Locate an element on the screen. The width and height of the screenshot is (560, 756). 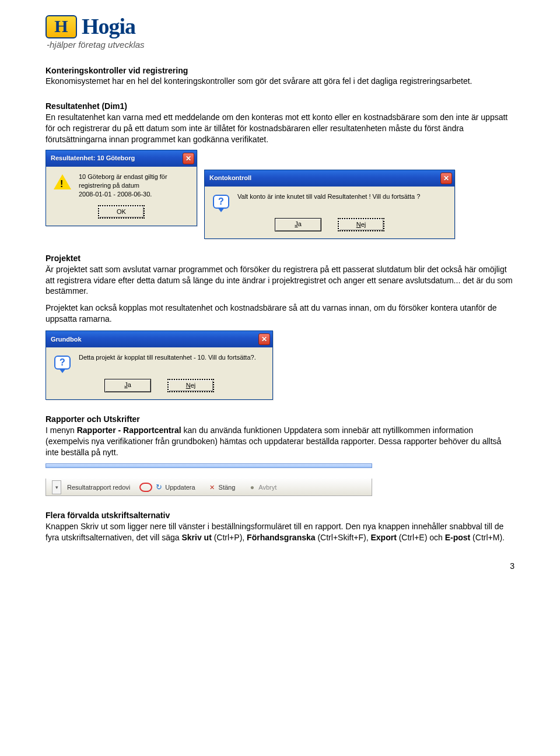
para-rapporter: I menyn Rapporter - Rapportcentral kan d… is located at coordinates (280, 442).